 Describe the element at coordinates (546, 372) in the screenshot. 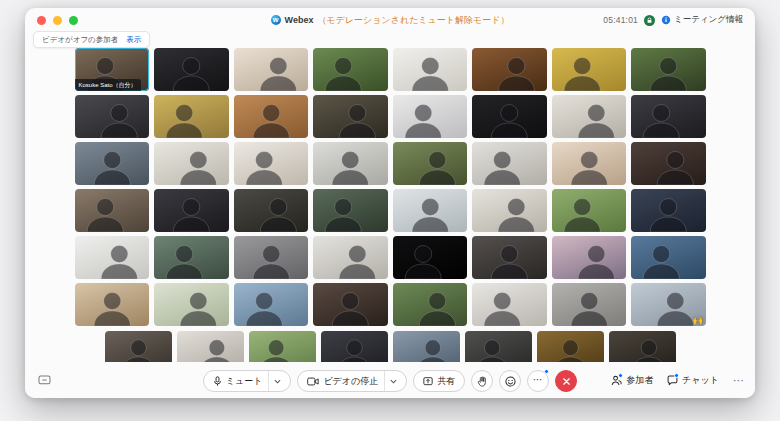

I see `more-options-notification-dot` at that location.